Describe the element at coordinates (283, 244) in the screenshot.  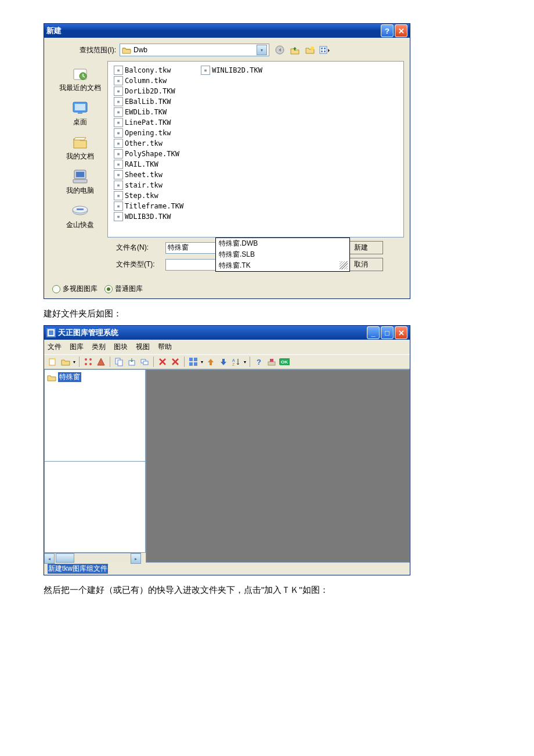
I see `dropdown-item: 特殊窗.DWB` at that location.